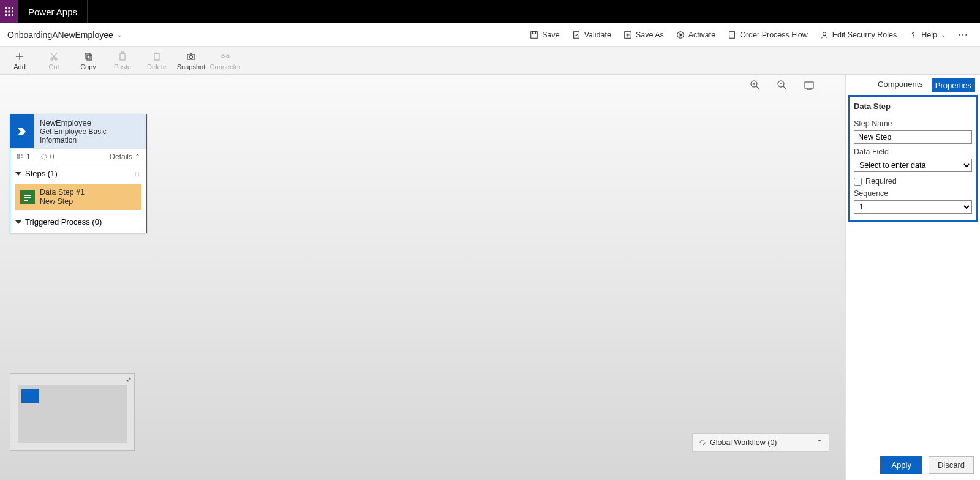 This screenshot has height=480, width=980. I want to click on add-button: Add, so click(20, 61).